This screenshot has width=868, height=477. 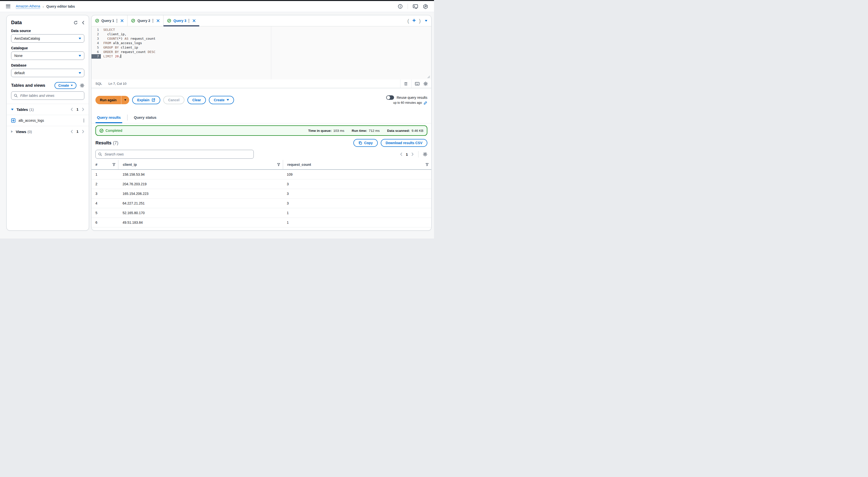 What do you see at coordinates (72, 132) in the screenshot?
I see `views-page-prev-icon` at bounding box center [72, 132].